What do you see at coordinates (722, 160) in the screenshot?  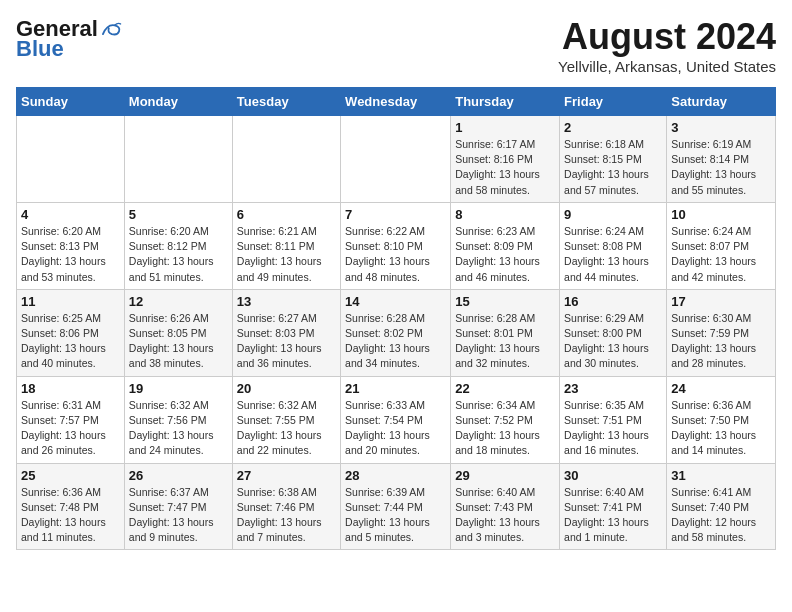 I see `calendar-day-cell: 3Sunrise: 6:19 AM Sunset: 8:14 PM Daylig…` at bounding box center [722, 160].